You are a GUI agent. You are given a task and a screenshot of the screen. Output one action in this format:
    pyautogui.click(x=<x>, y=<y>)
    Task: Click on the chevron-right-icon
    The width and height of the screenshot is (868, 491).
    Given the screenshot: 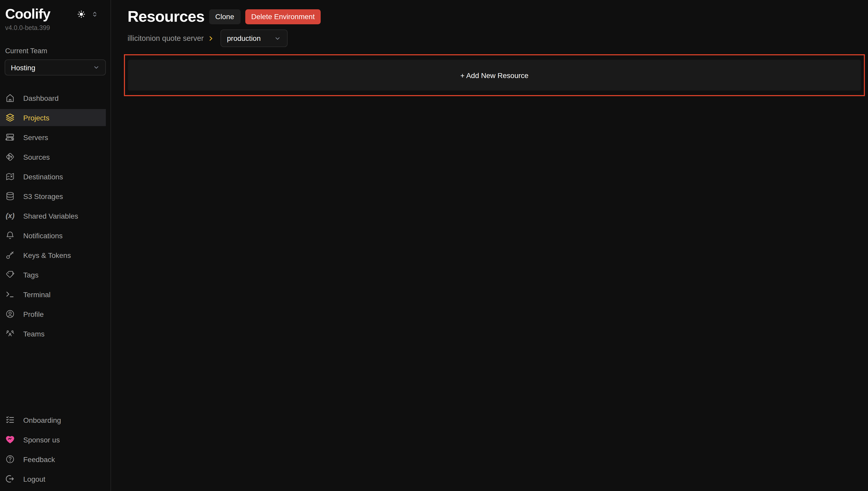 What is the action you would take?
    pyautogui.click(x=211, y=38)
    